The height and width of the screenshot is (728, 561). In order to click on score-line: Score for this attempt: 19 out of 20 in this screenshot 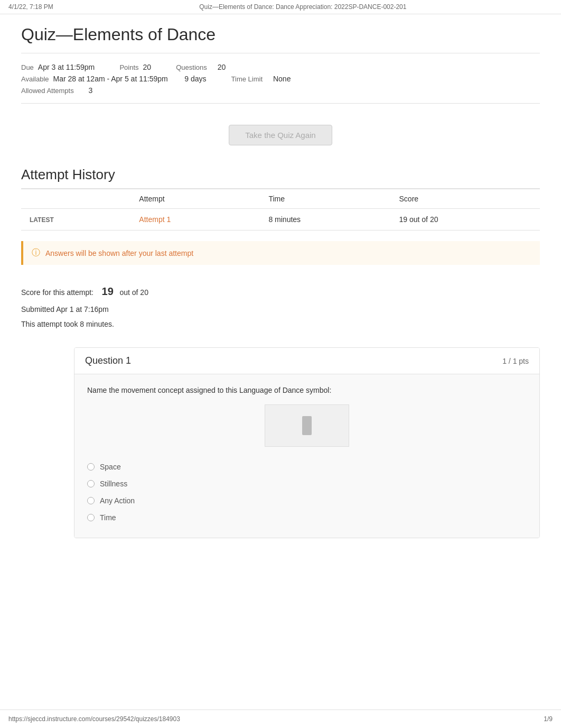, I will do `click(280, 291)`.